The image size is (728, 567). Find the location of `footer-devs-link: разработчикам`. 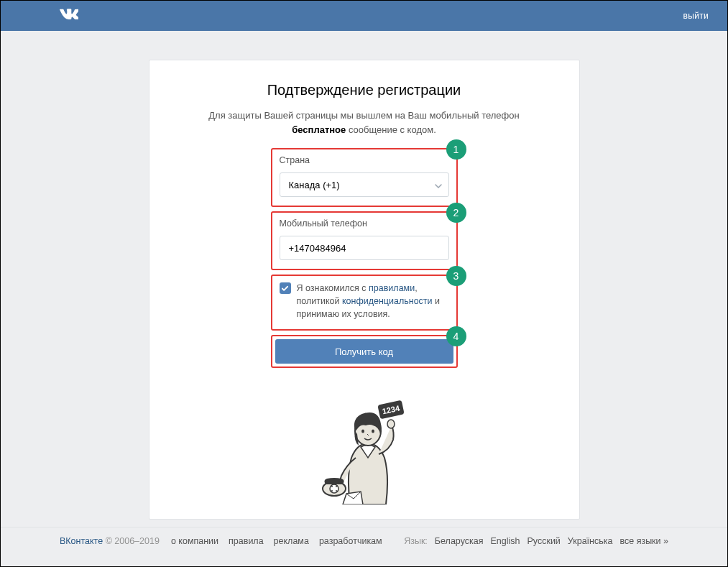

footer-devs-link: разработчикам is located at coordinates (351, 541).